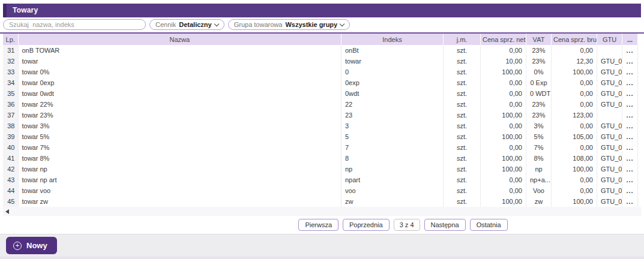  What do you see at coordinates (366, 225) in the screenshot?
I see `pagination-prev-button: Poprzednia` at bounding box center [366, 225].